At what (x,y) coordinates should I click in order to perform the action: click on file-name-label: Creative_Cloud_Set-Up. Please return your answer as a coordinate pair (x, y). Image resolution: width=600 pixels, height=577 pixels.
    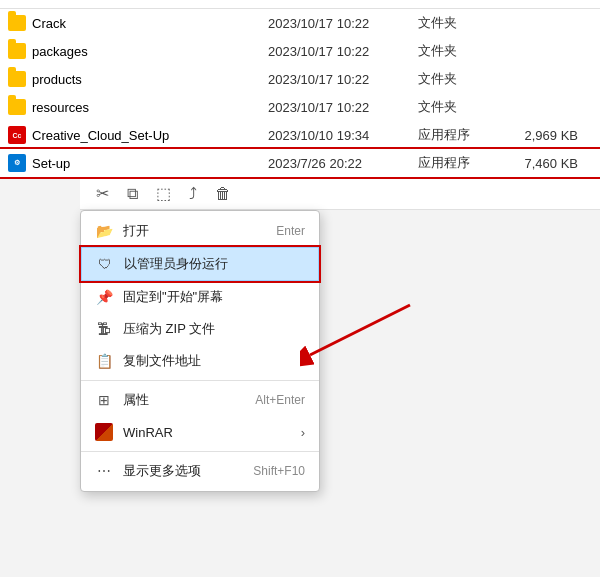
    Looking at the image, I should click on (100, 136).